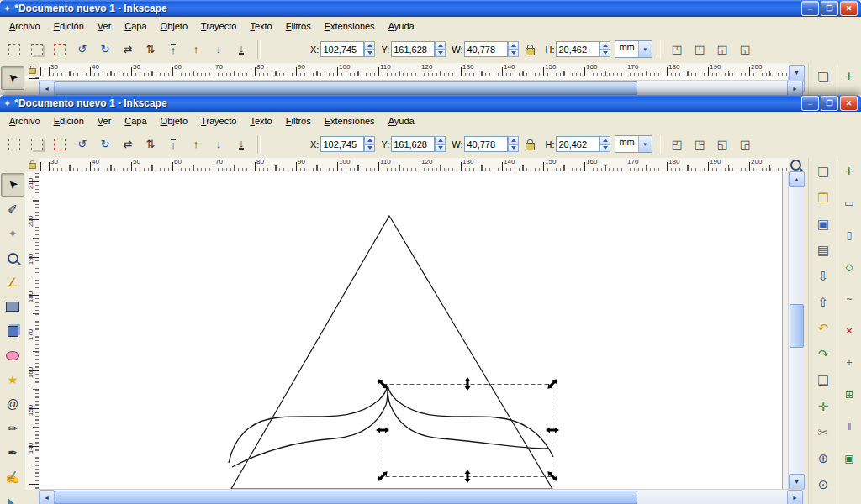  I want to click on affect-gradients: ◲, so click(745, 50).